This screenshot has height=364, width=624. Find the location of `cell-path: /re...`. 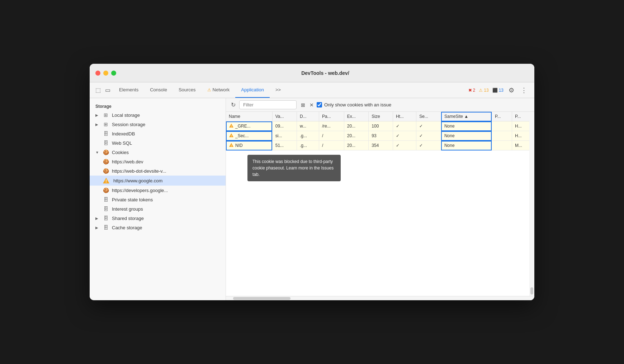

cell-path: /re... is located at coordinates (331, 126).